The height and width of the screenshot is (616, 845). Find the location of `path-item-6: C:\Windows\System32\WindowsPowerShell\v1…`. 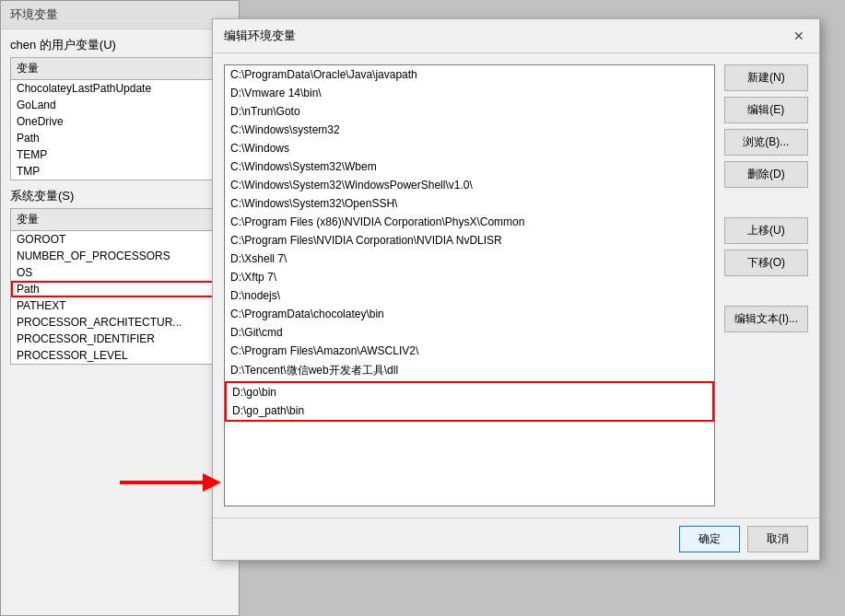

path-item-6: C:\Windows\System32\WindowsPowerShell\v1… is located at coordinates (470, 185).